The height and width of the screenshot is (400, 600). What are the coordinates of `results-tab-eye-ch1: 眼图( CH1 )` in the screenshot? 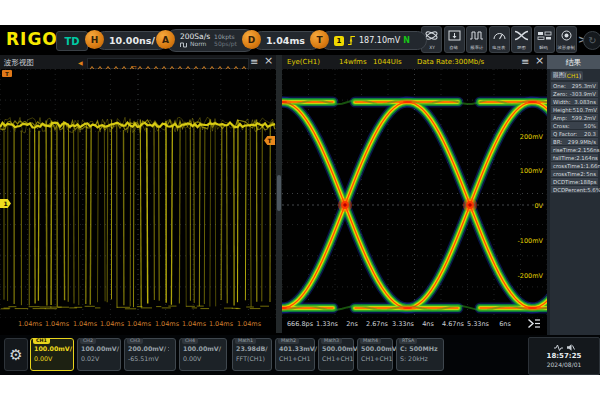 It's located at (567, 76).